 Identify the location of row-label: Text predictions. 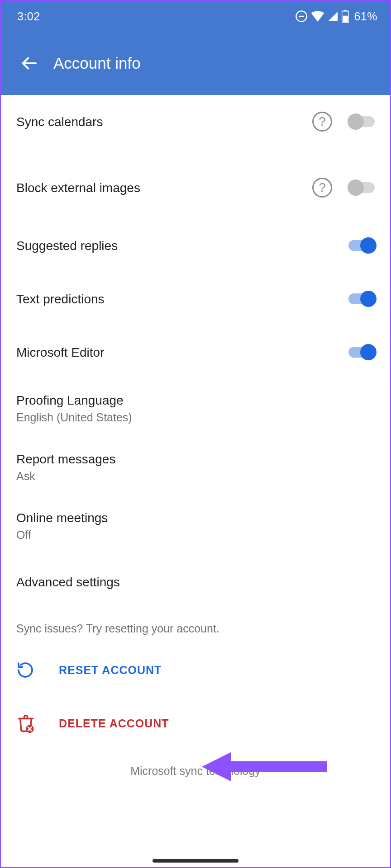
(182, 299).